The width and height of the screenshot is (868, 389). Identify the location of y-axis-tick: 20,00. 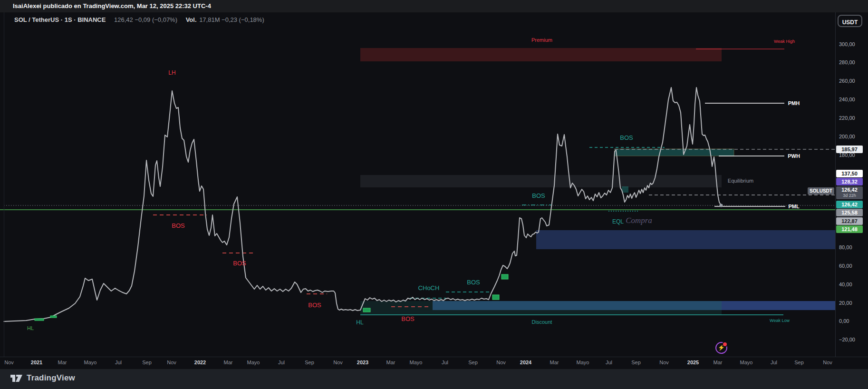
(846, 303).